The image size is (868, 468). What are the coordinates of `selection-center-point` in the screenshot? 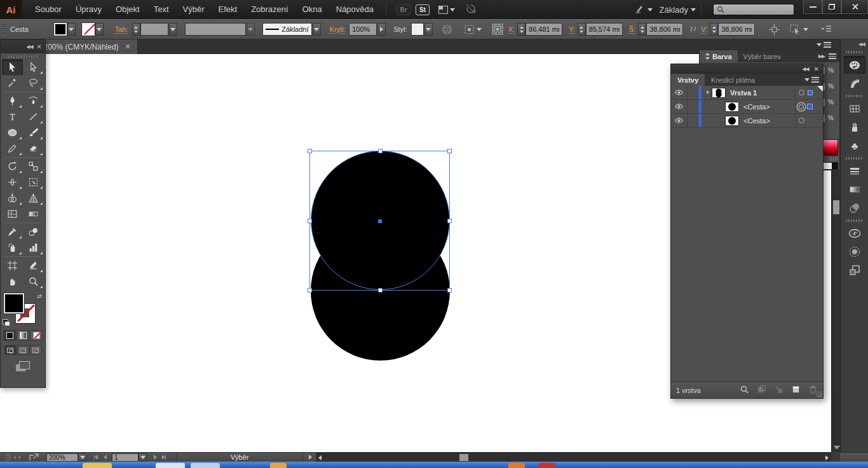 It's located at (380, 221).